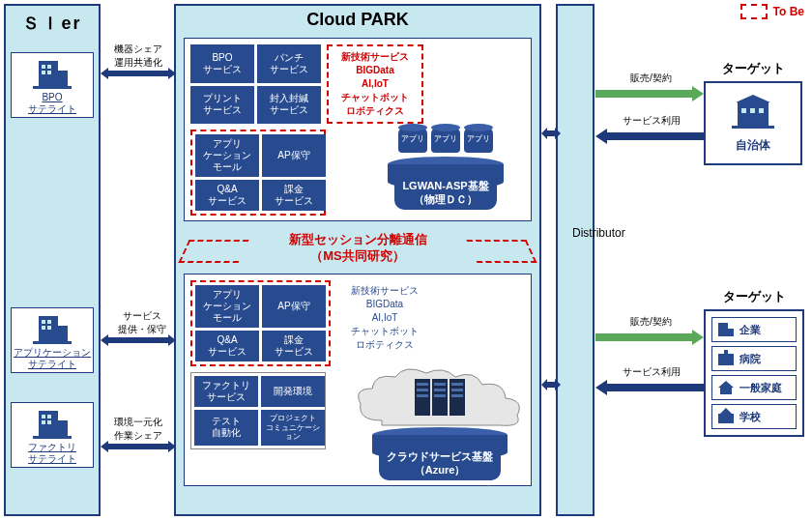 The height and width of the screenshot is (520, 812). Describe the element at coordinates (142, 323) in the screenshot. I see `arrow-label-app: サービス 提供・保守` at that location.